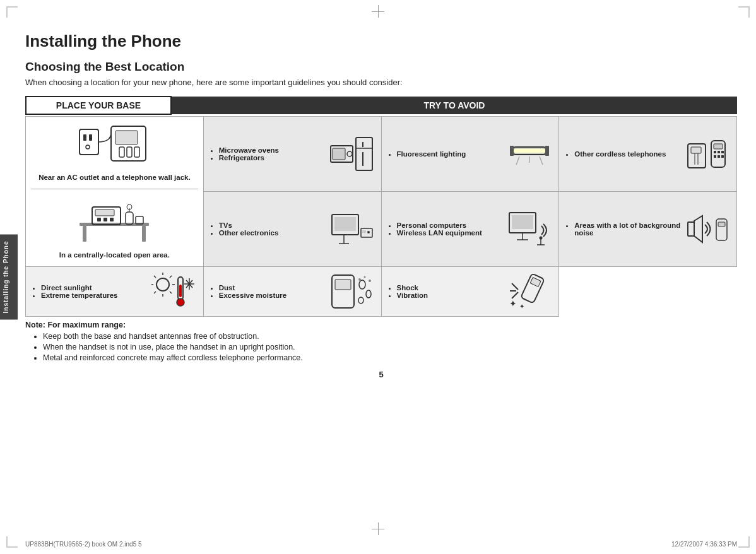  Describe the element at coordinates (114, 223) in the screenshot. I see `table-phone-icon` at that location.